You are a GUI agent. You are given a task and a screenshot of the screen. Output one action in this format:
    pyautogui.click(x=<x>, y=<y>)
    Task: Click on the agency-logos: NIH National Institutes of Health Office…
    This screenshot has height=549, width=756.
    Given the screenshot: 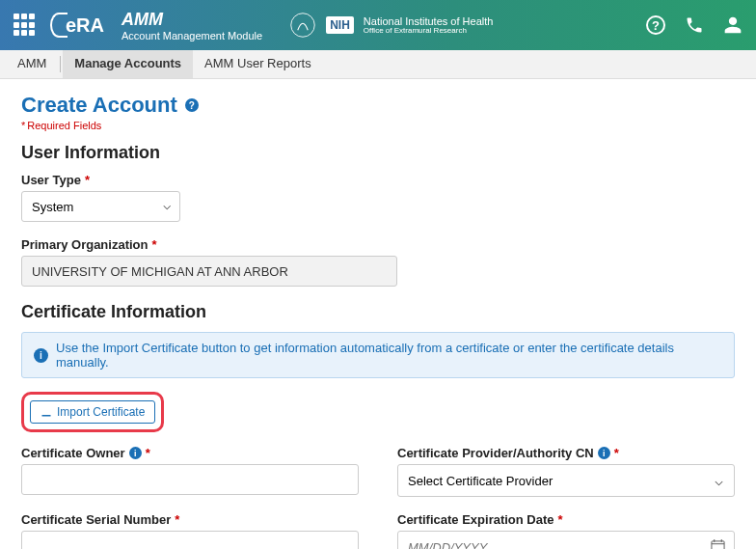 What is the action you would take?
    pyautogui.click(x=392, y=25)
    